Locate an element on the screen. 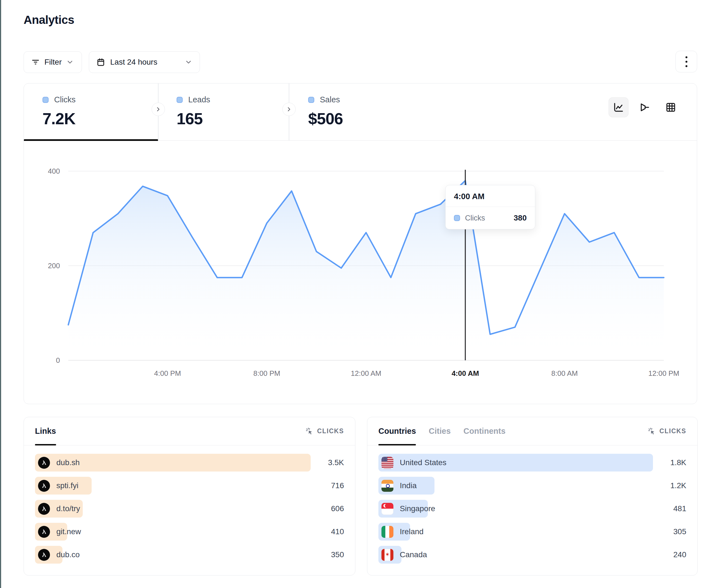 Image resolution: width=711 pixels, height=588 pixels. link-row: d.to/try606 is located at coordinates (190, 509).